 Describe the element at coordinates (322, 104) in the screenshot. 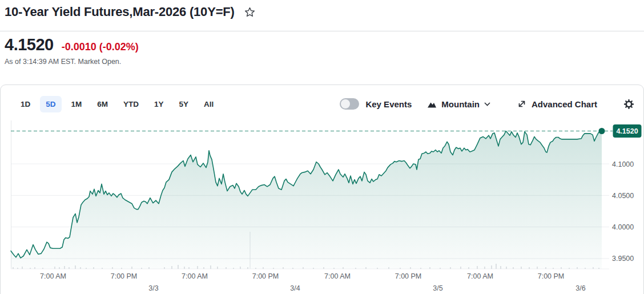

I see `chart-toolbar: 1D5D1M6MYTD1Y5YAll Key Events Mountain` at that location.